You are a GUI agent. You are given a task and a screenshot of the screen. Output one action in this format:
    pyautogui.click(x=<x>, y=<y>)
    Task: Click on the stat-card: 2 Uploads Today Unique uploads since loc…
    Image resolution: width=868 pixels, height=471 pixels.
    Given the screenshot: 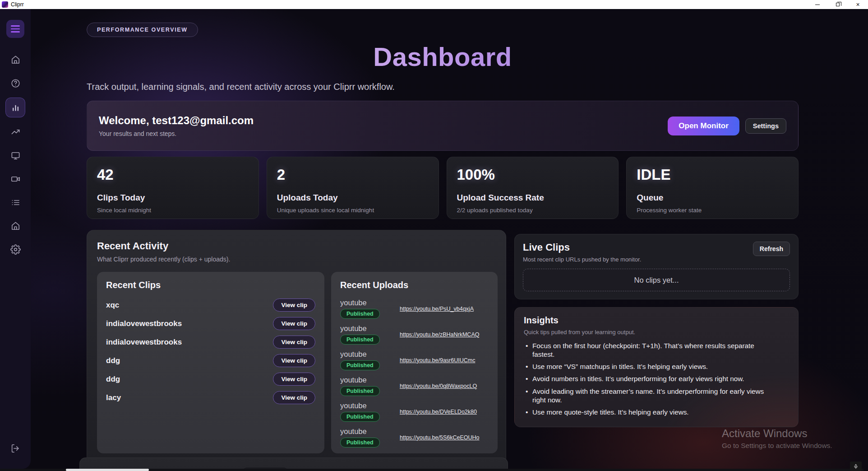 What is the action you would take?
    pyautogui.click(x=353, y=188)
    